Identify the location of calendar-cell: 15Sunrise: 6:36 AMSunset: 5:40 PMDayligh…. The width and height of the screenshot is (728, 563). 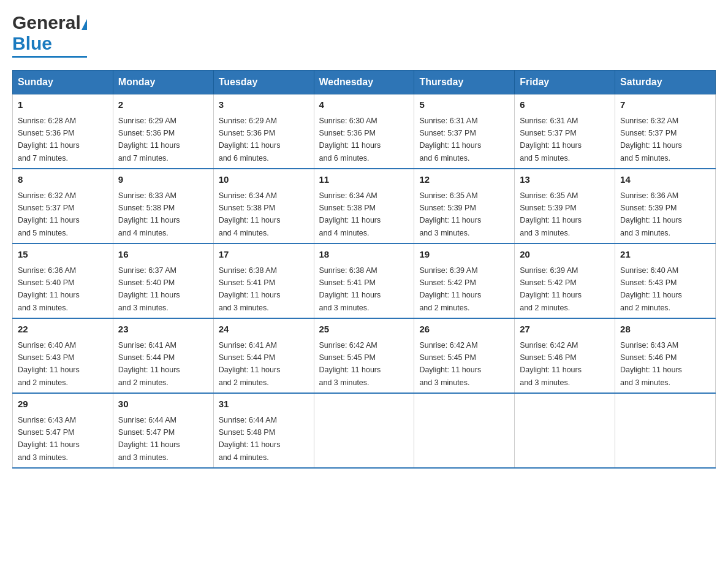
(63, 281).